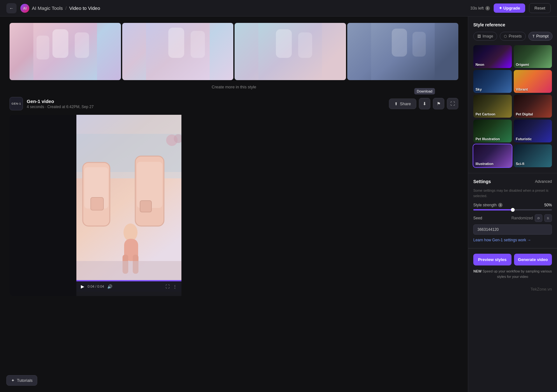 The height and width of the screenshot is (392, 557). What do you see at coordinates (493, 131) in the screenshot?
I see `style-card-pet-illus-bg: Pet Illustration` at bounding box center [493, 131].